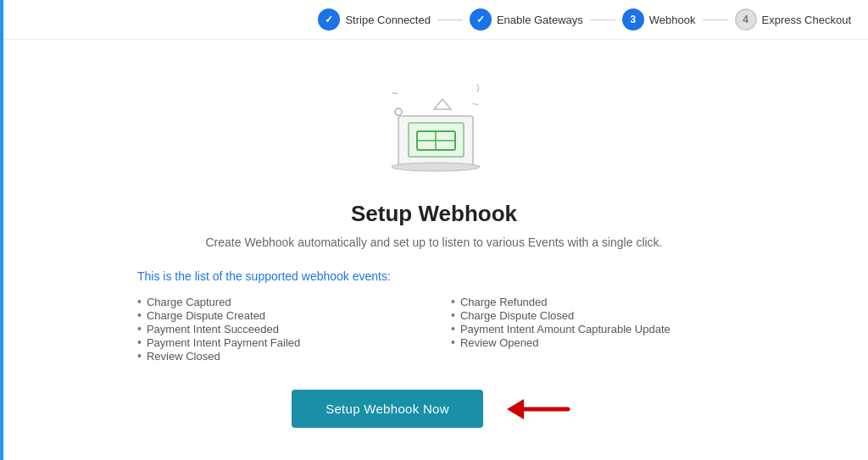 The height and width of the screenshot is (460, 868). Describe the element at coordinates (281, 276) in the screenshot. I see `events-intro-link: the list of the supported webhook events` at that location.